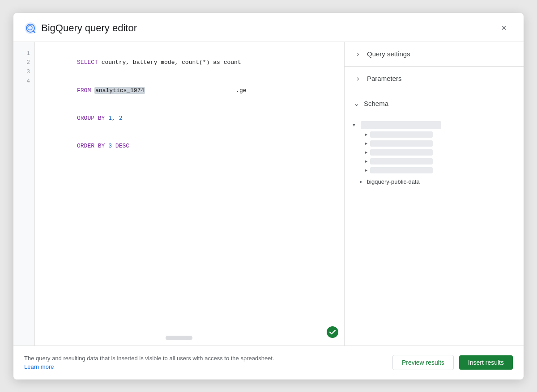 Image resolution: width=537 pixels, height=392 pixels. I want to click on dialog-title: BigQuery query editor, so click(89, 28).